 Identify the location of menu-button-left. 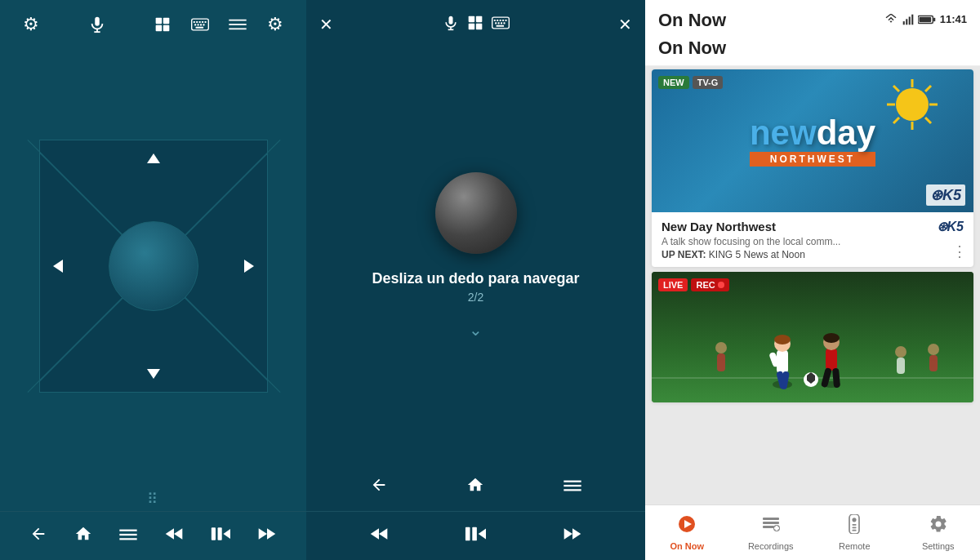
(128, 536).